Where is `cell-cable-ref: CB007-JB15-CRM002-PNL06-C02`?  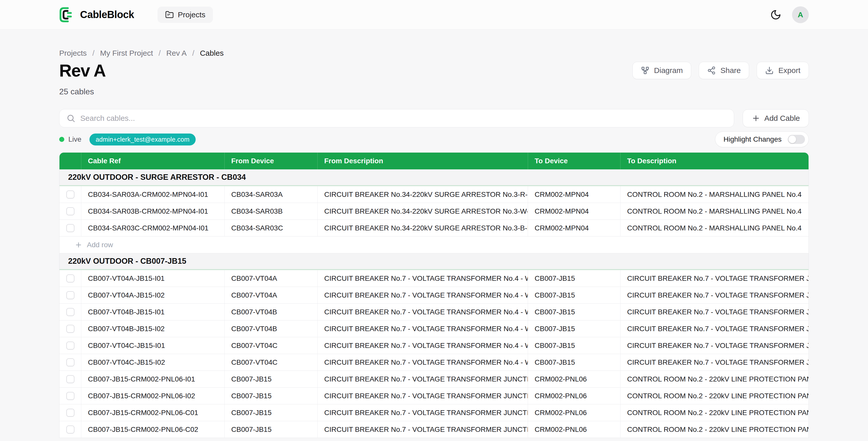
cell-cable-ref: CB007-JB15-CRM002-PNL06-C02 is located at coordinates (153, 430).